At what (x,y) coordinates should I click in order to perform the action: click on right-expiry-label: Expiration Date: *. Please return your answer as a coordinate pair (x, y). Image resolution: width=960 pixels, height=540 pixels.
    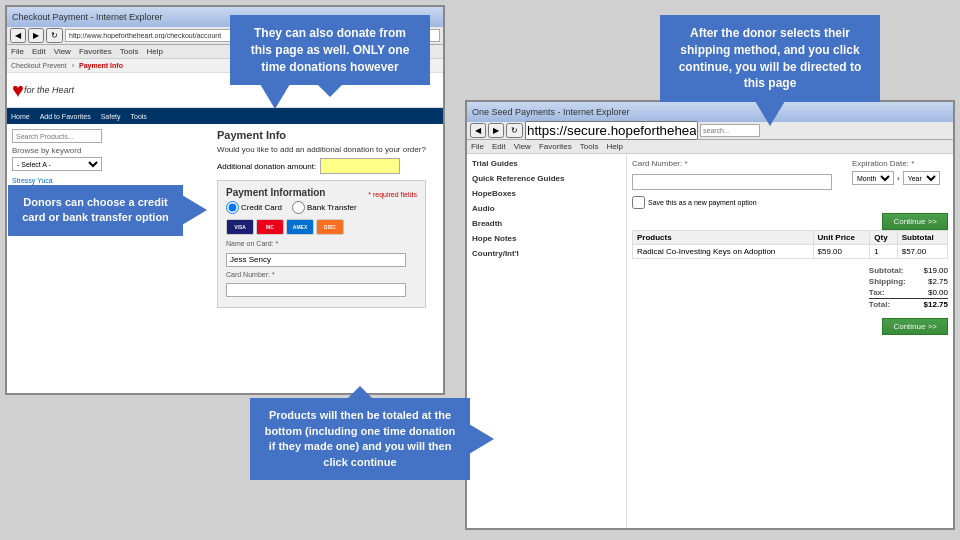
    Looking at the image, I should click on (896, 164).